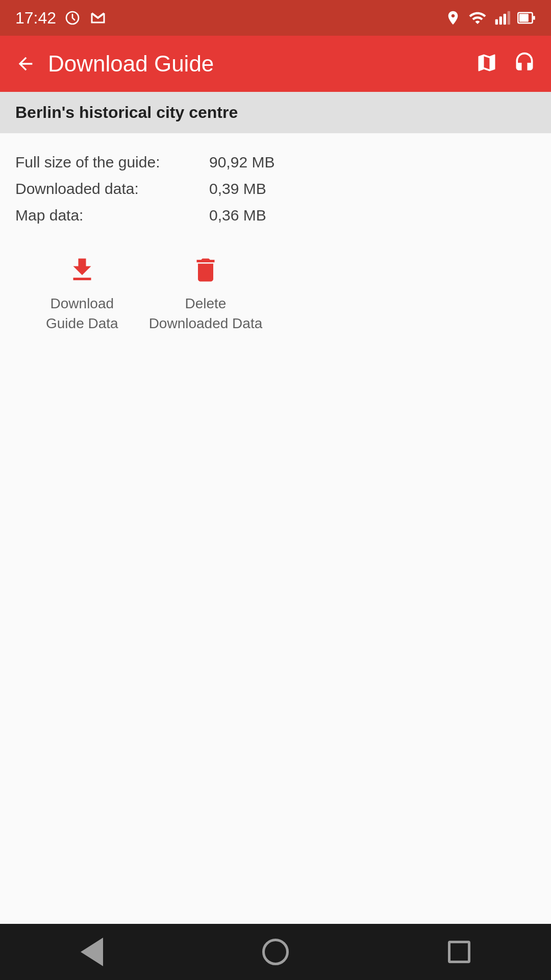 This screenshot has width=551, height=980. I want to click on trash-icon, so click(206, 270).